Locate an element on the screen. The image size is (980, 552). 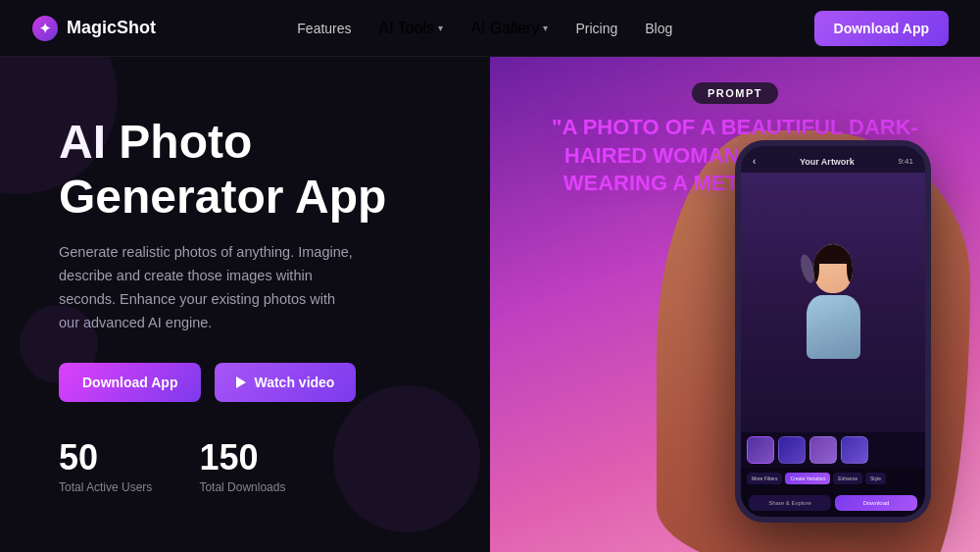
nav-item-blog: Blog is located at coordinates (659, 28).